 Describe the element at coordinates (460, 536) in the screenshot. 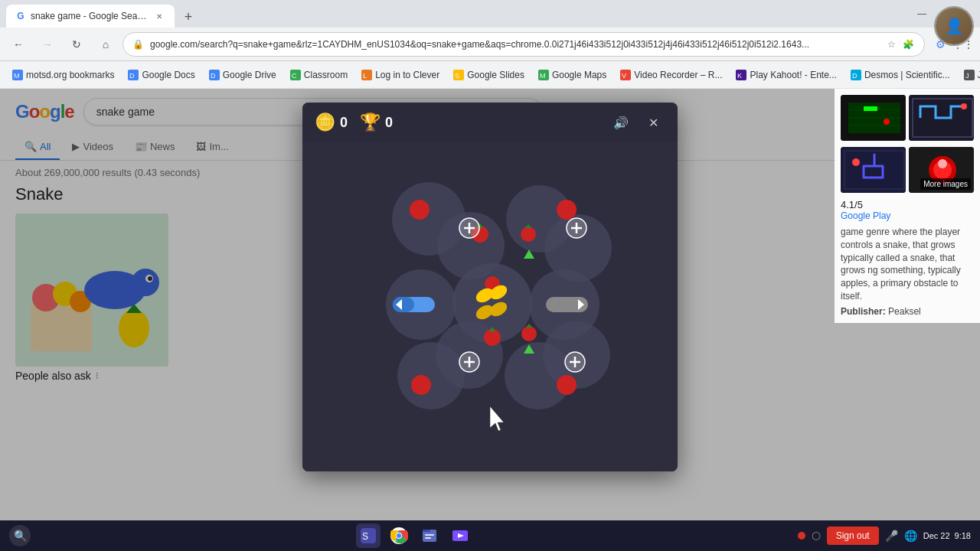

I see `screen-record-icon` at that location.